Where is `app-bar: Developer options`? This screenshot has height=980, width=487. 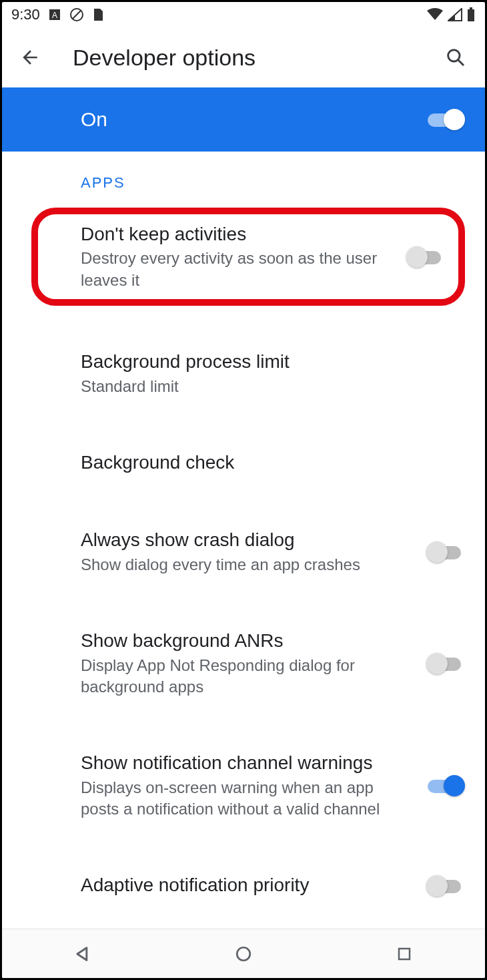
app-bar: Developer options is located at coordinates (244, 57).